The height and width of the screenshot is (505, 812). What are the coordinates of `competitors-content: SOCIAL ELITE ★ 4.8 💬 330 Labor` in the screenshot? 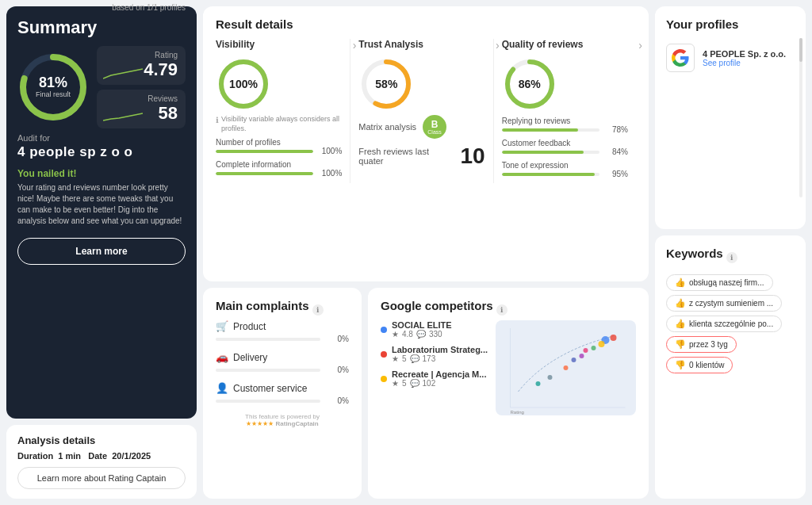 It's located at (508, 368).